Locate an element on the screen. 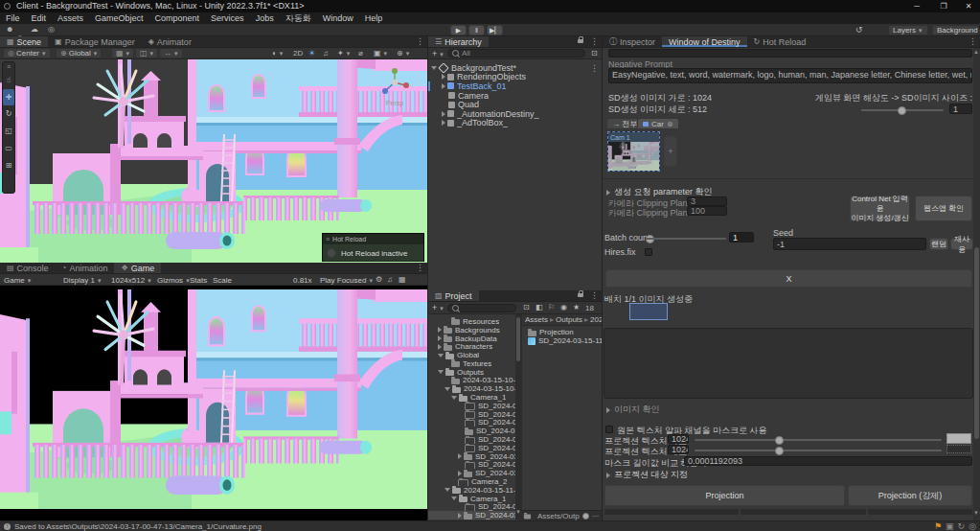  hand-tool-icon: ☝ is located at coordinates (10, 81).